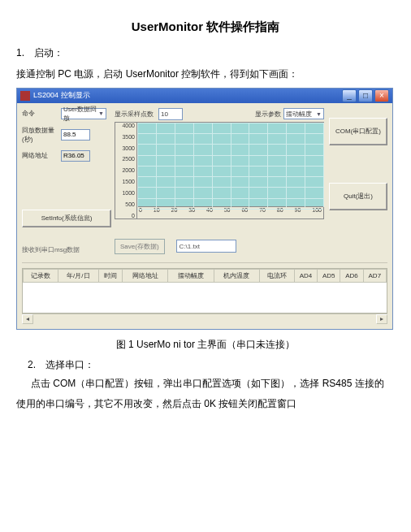  I want to click on table-header-cell: AD6, so click(352, 275).